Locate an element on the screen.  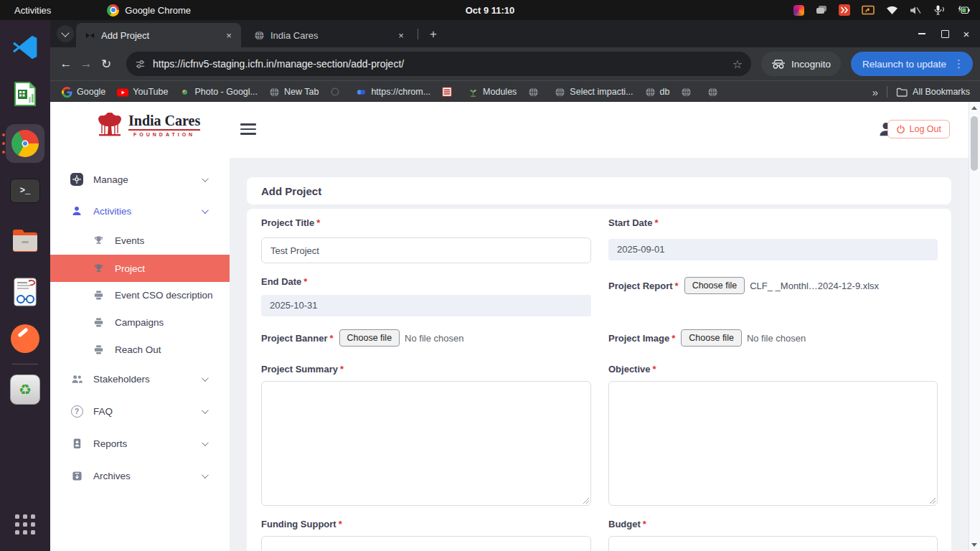
project-title-input is located at coordinates (426, 250).